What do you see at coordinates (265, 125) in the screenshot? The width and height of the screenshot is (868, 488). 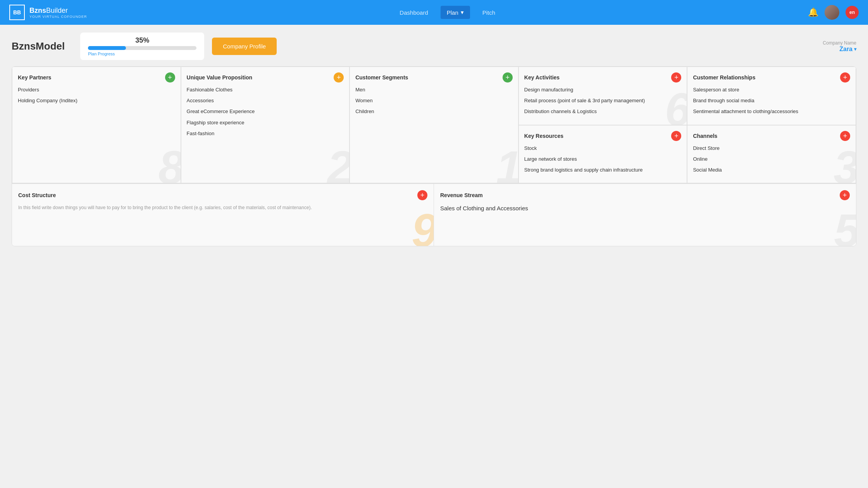 I see `unique-value-cell: Unique Value Proposition + Fashionable C…` at bounding box center [265, 125].